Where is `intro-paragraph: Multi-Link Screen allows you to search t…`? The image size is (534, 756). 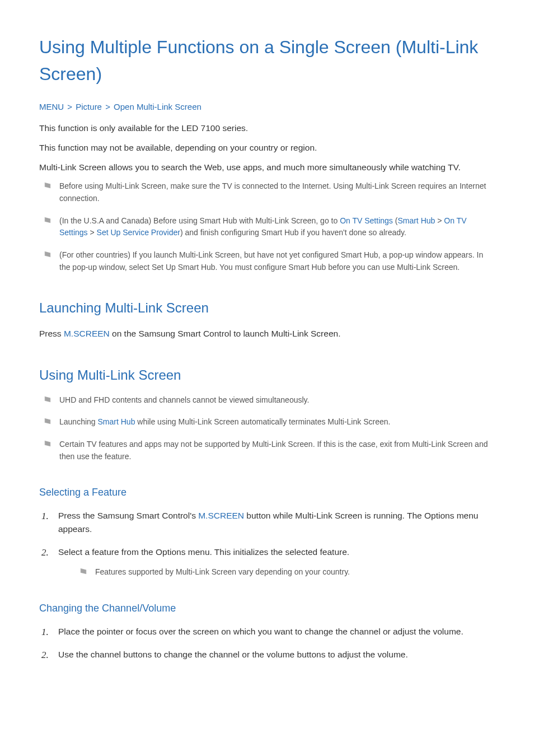 intro-paragraph: Multi-Link Screen allows you to search t… is located at coordinates (267, 167).